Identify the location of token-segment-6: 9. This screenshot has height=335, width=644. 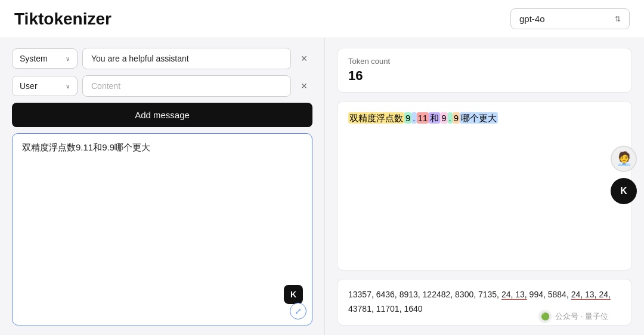
(444, 118).